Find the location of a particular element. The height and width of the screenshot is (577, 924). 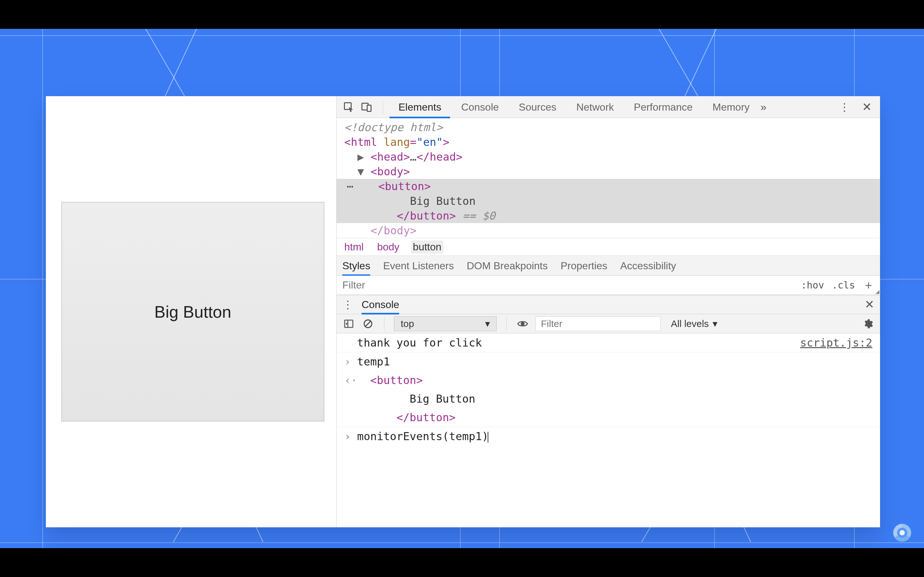

console-filter-input is located at coordinates (598, 324).